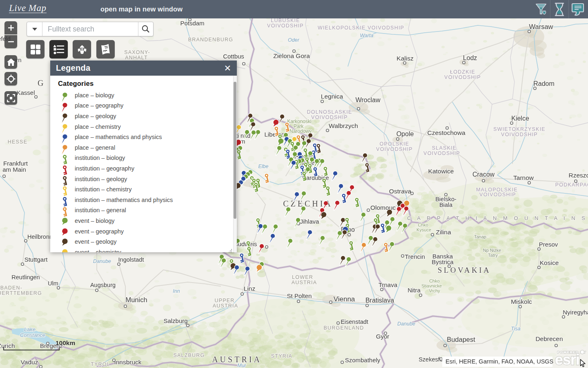  Describe the element at coordinates (483, 174) in the screenshot. I see `svg-text: Cracow` at that location.